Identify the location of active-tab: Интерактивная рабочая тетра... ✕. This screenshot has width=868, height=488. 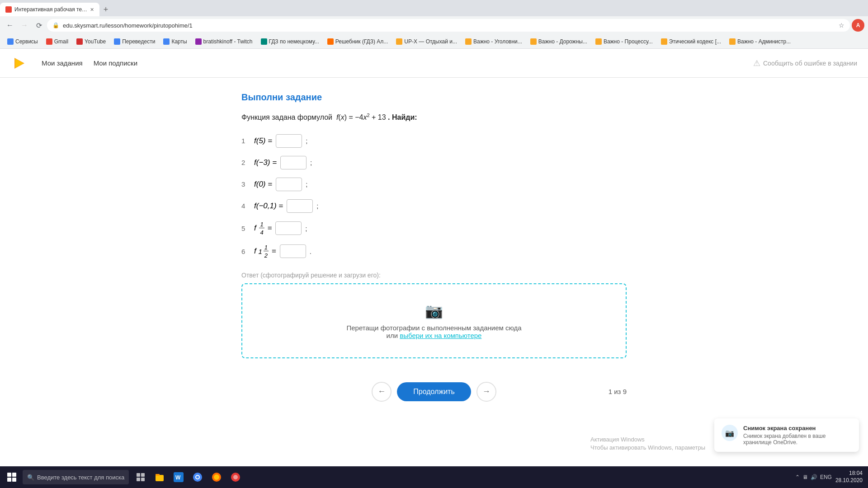
(50, 9).